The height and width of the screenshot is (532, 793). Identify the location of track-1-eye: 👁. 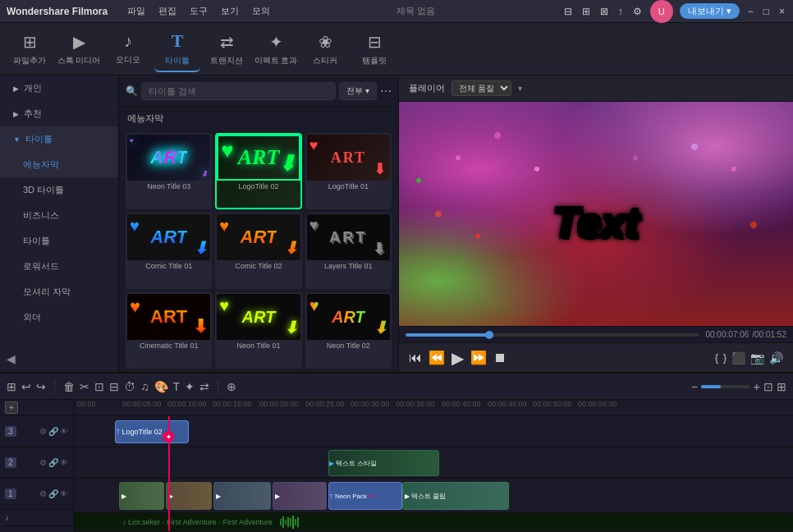
(64, 494).